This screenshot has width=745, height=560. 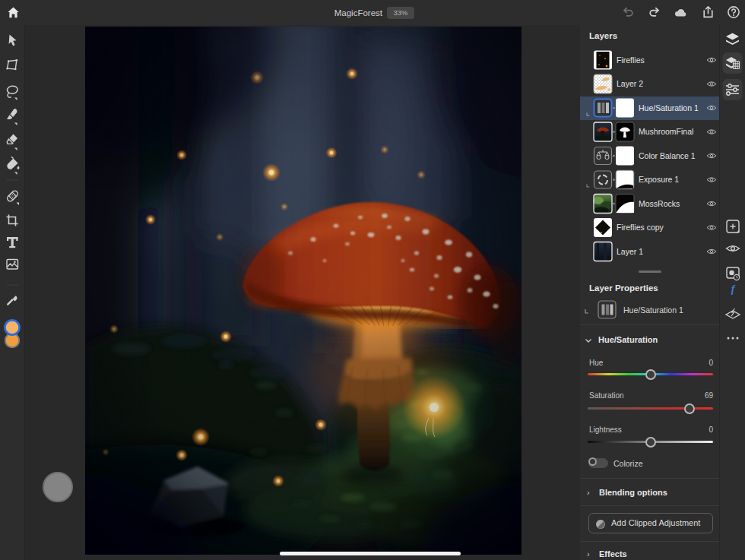 I want to click on svg-text: MushroomFinal, so click(x=666, y=131).